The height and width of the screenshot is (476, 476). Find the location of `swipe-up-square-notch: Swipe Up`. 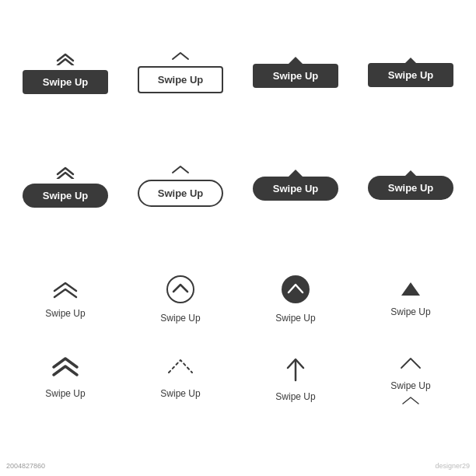

swipe-up-square-notch: Swipe Up is located at coordinates (296, 72).